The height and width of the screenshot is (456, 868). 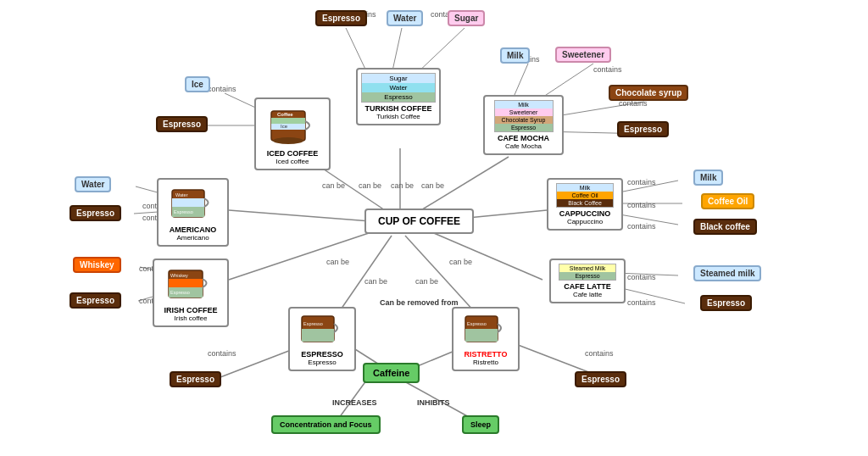 What do you see at coordinates (709, 178) in the screenshot?
I see `milk-tag-cappuccino: Milk` at bounding box center [709, 178].